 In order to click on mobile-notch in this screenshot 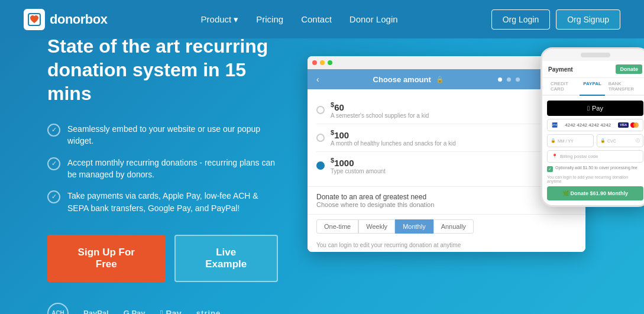, I will do `click(593, 55)`.